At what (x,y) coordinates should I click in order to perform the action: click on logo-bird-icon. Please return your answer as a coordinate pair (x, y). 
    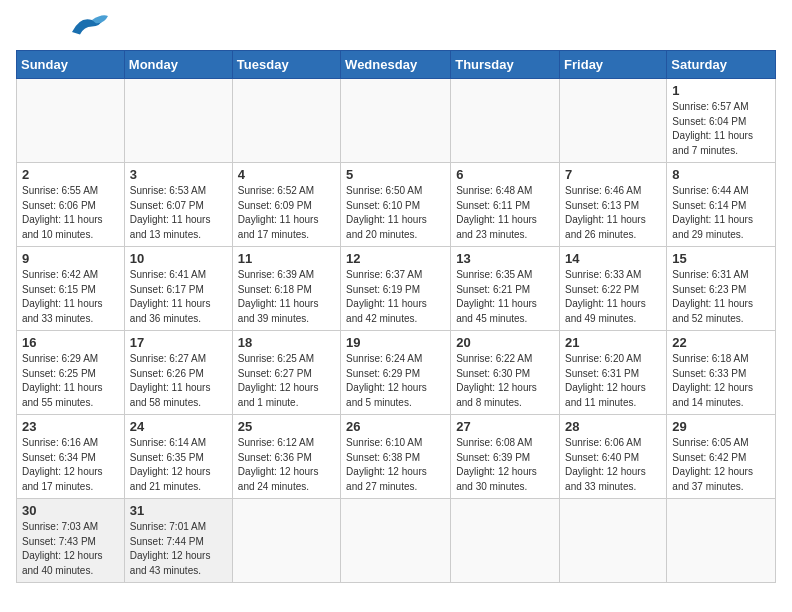
    Looking at the image, I should click on (88, 26).